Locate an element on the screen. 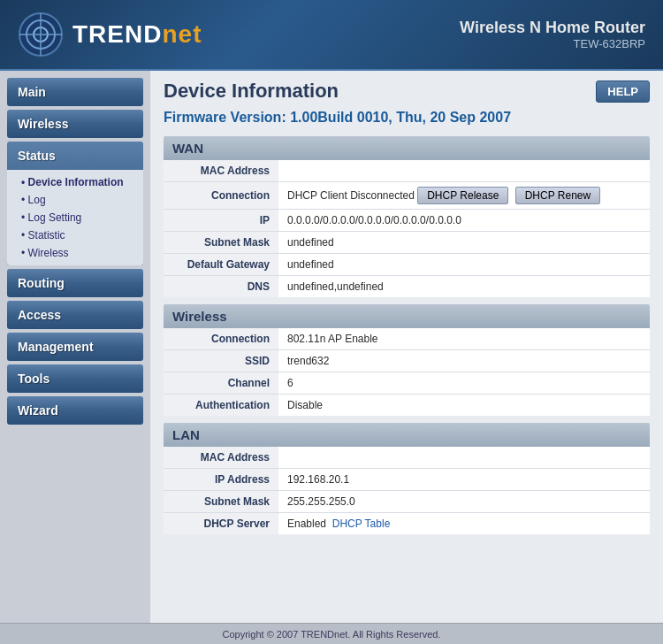 Image resolution: width=663 pixels, height=644 pixels. trendnet-logo-icon is located at coordinates (41, 34).